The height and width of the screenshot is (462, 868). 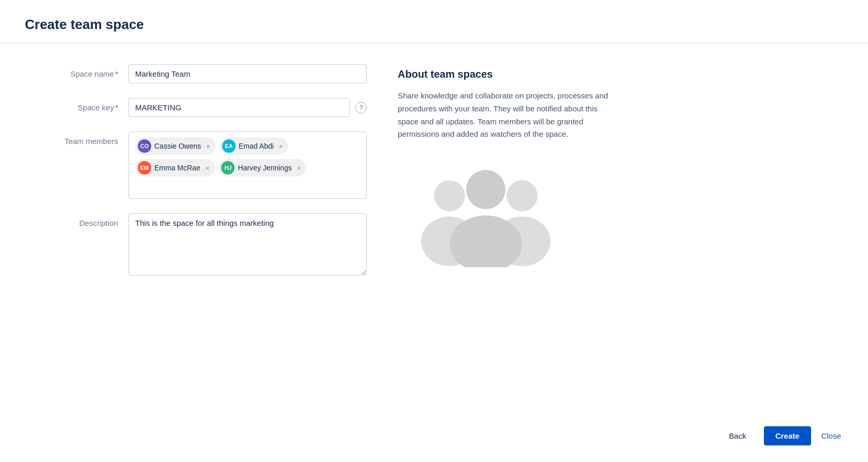 I want to click on member-tag-harvey: HJ Harvey Jennings ×, so click(x=262, y=168).